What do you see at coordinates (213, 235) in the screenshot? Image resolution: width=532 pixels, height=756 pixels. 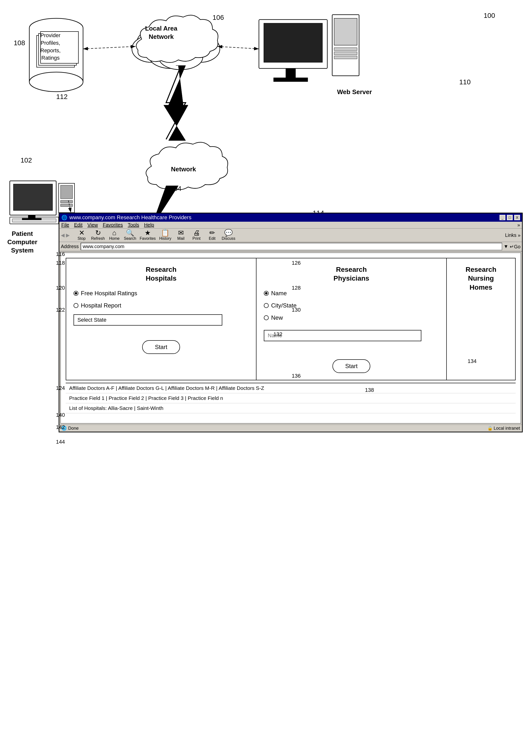 I see `edit-button: ✏ Edit` at bounding box center [213, 235].